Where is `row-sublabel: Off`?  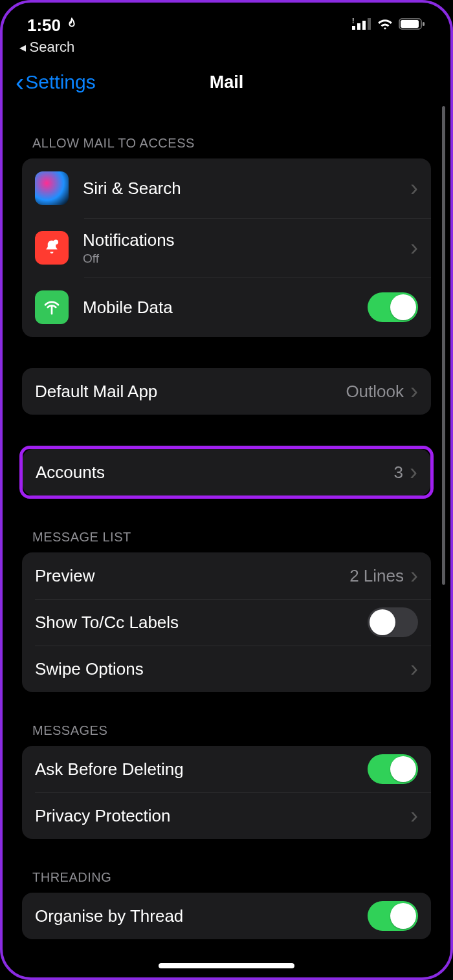
row-sublabel: Off is located at coordinates (247, 259).